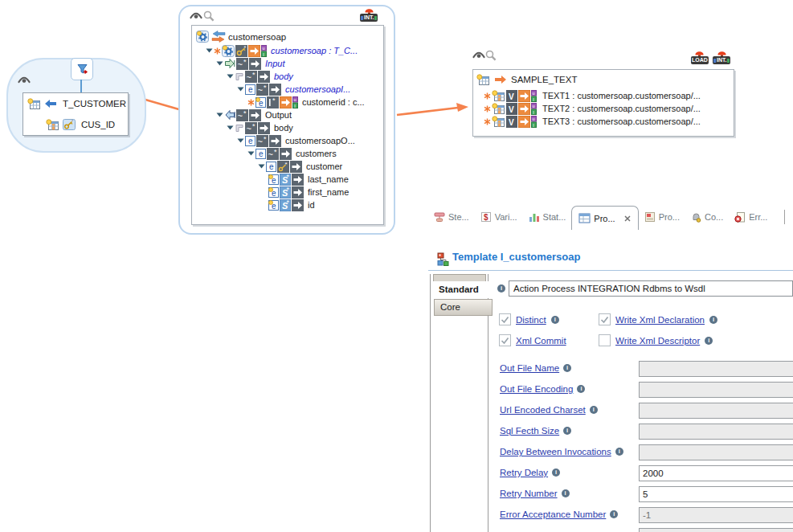 Image resolution: width=793 pixels, height=532 pixels. Describe the element at coordinates (288, 141) in the screenshot. I see `tree-node: e~*customersoapO...` at that location.